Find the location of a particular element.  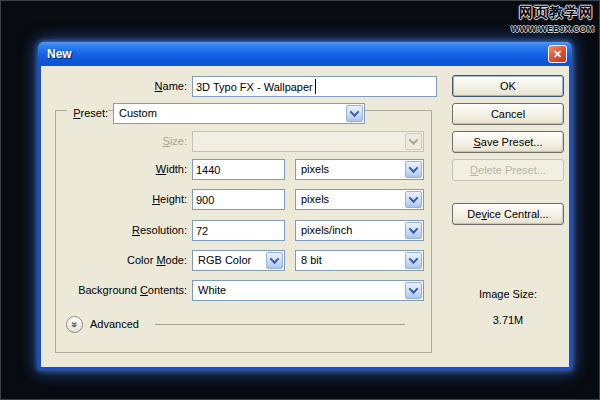

resolution-input is located at coordinates (238, 230).